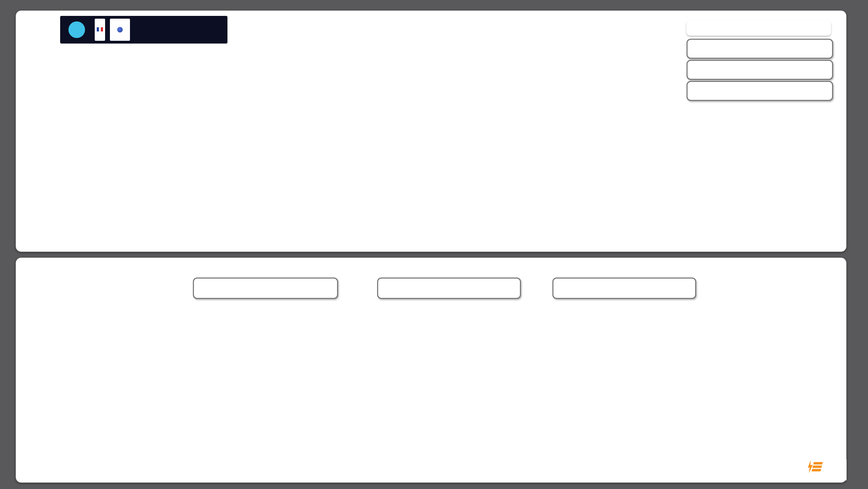 The image size is (868, 489). Describe the element at coordinates (817, 467) in the screenshot. I see `g2e-e-icon` at that location.